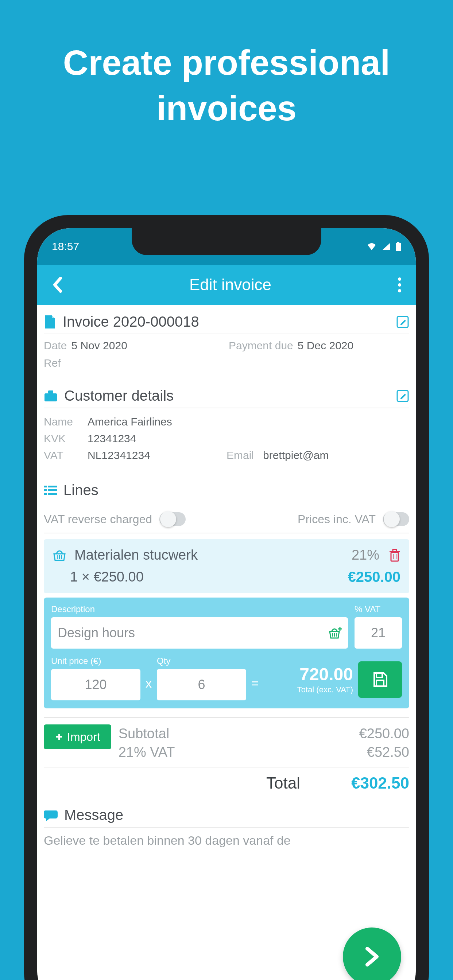 This screenshot has height=980, width=453. Describe the element at coordinates (226, 838) in the screenshot. I see `message-body: Gelieve te betalen binnen 30 dagen vanaf…` at that location.